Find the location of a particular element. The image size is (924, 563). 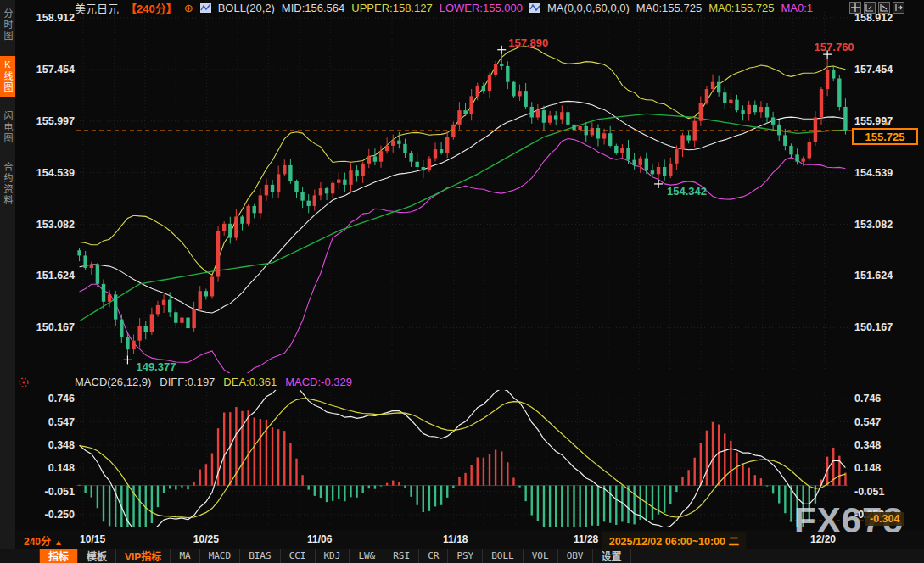

high-point-annotation: 157.760 is located at coordinates (835, 47).